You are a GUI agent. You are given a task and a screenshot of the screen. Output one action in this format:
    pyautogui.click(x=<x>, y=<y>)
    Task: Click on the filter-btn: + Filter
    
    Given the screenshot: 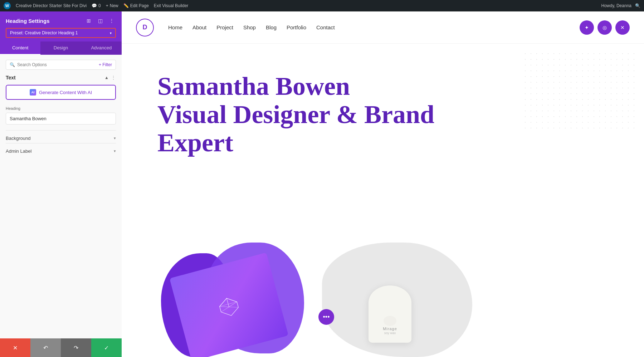 What is the action you would take?
    pyautogui.click(x=105, y=65)
    